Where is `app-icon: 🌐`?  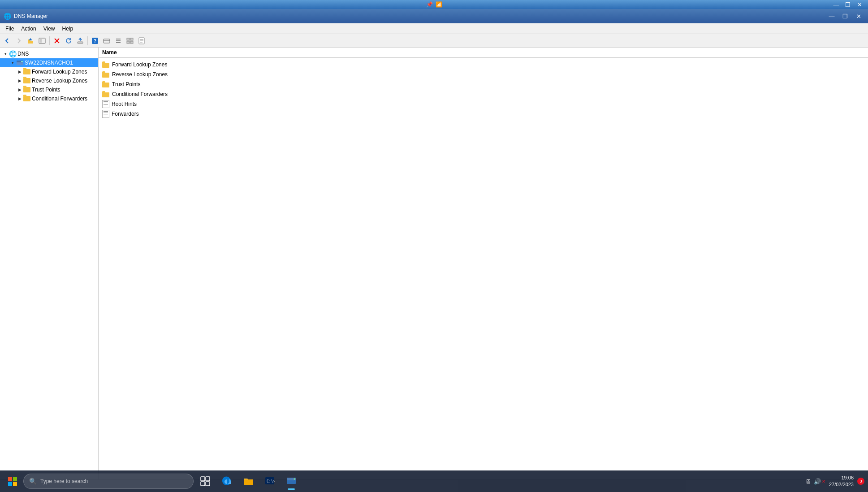 app-icon: 🌐 is located at coordinates (7, 16).